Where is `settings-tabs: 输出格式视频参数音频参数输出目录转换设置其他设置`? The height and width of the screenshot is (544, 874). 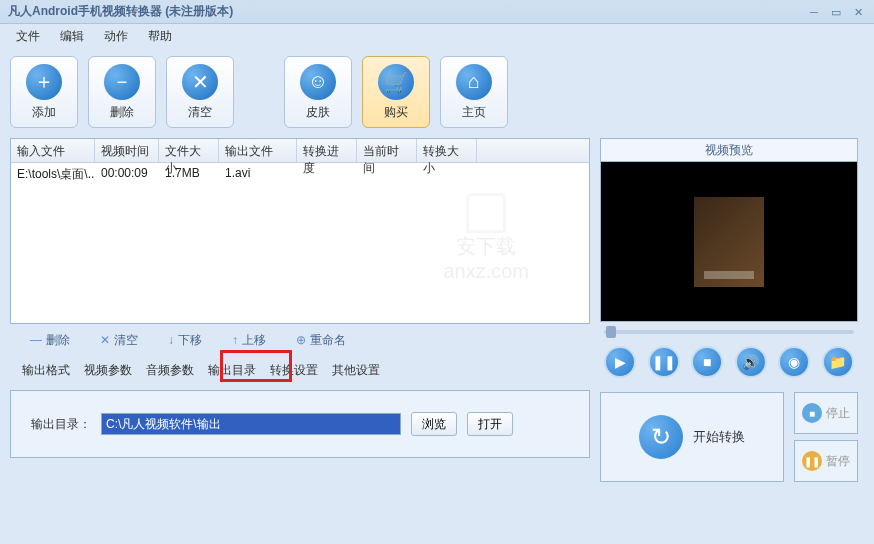 settings-tabs: 输出格式视频参数音频参数输出目录转换设置其他设置 is located at coordinates (300, 370).